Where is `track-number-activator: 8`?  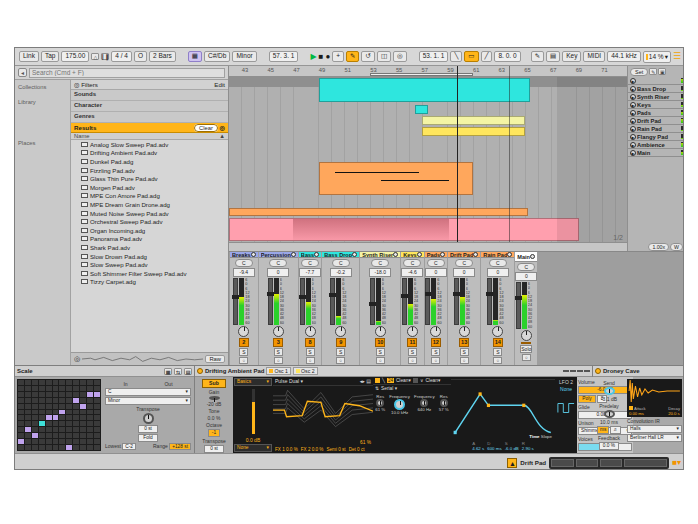
track-number-activator: 8 is located at coordinates (310, 342).